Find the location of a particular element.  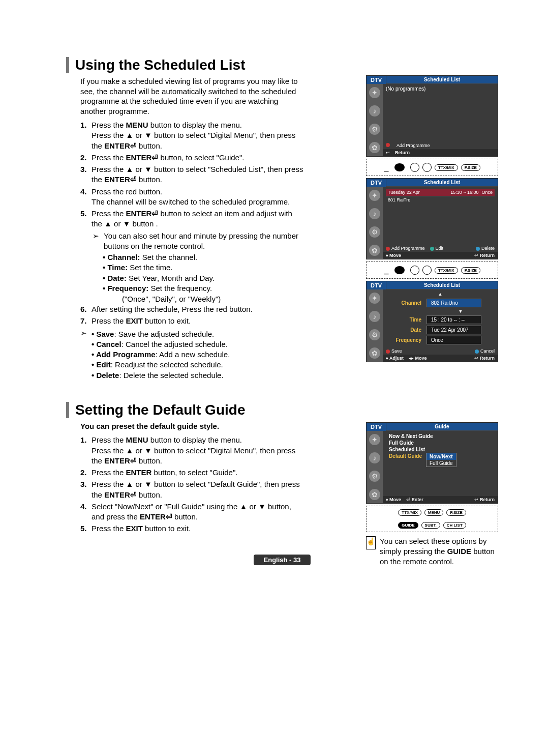

date-field: Tue 22 Apr 2007 is located at coordinates (454, 330).